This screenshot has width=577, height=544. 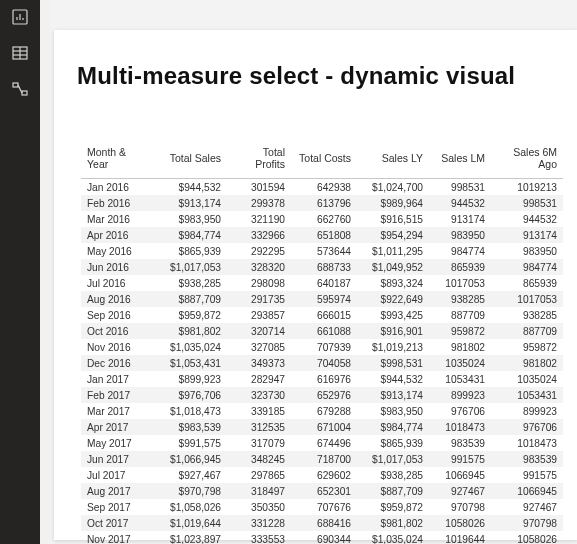 What do you see at coordinates (191, 411) in the screenshot?
I see `table-cell: $1,018,473` at bounding box center [191, 411].